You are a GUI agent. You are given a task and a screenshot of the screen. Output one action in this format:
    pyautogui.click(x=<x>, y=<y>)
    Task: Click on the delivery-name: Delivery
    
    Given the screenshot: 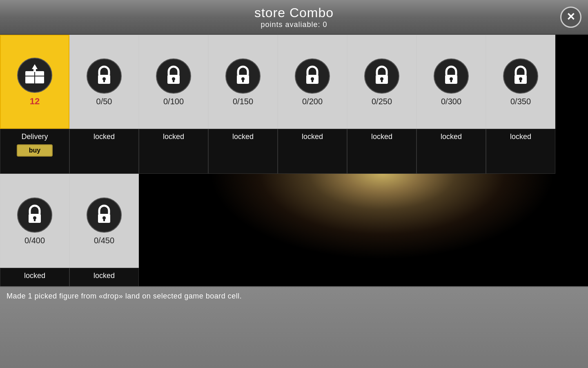 What is the action you would take?
    pyautogui.click(x=34, y=137)
    